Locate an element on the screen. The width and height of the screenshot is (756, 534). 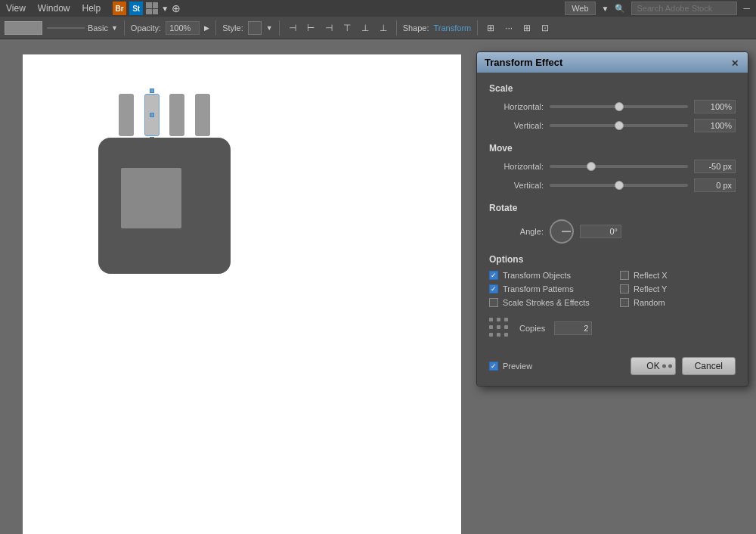
reflect-x-label: Reflect X is located at coordinates (650, 275).